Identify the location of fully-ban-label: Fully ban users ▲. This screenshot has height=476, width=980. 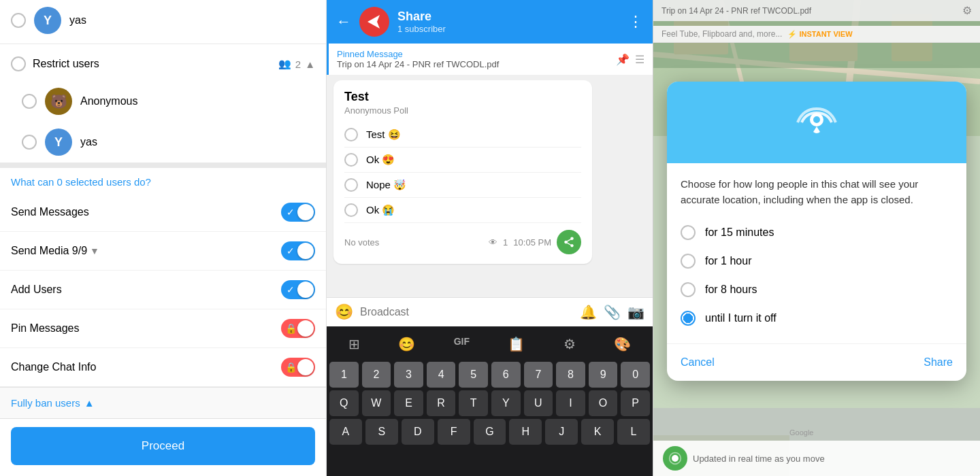
(163, 403).